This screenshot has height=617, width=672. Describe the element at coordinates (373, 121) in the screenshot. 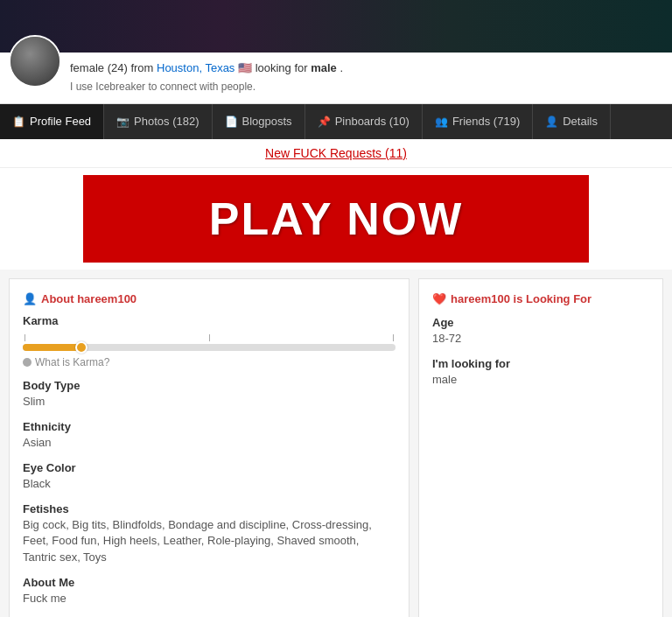

I see `tab-pinboards-label: Pinboards (10)` at that location.